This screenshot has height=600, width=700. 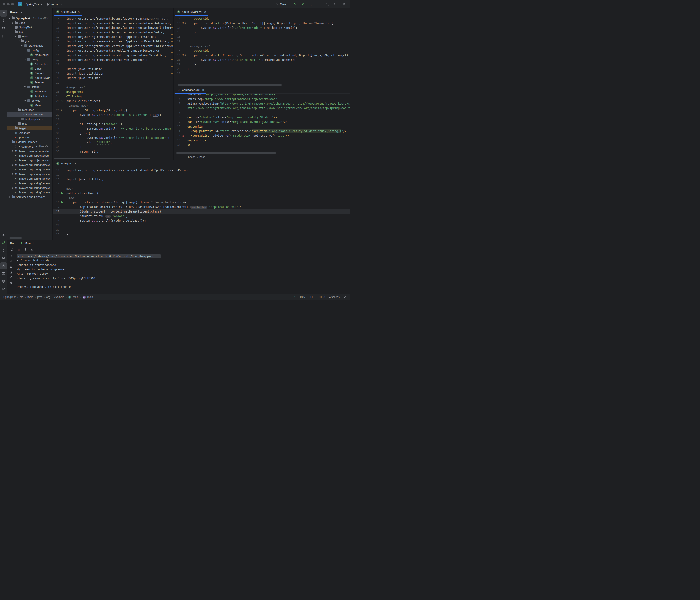 I want to click on status-widget: LF, so click(x=312, y=297).